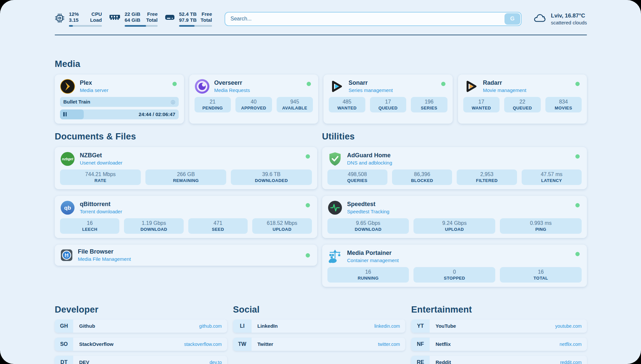 The image size is (641, 364). I want to click on section-title-media: Media, so click(321, 64).